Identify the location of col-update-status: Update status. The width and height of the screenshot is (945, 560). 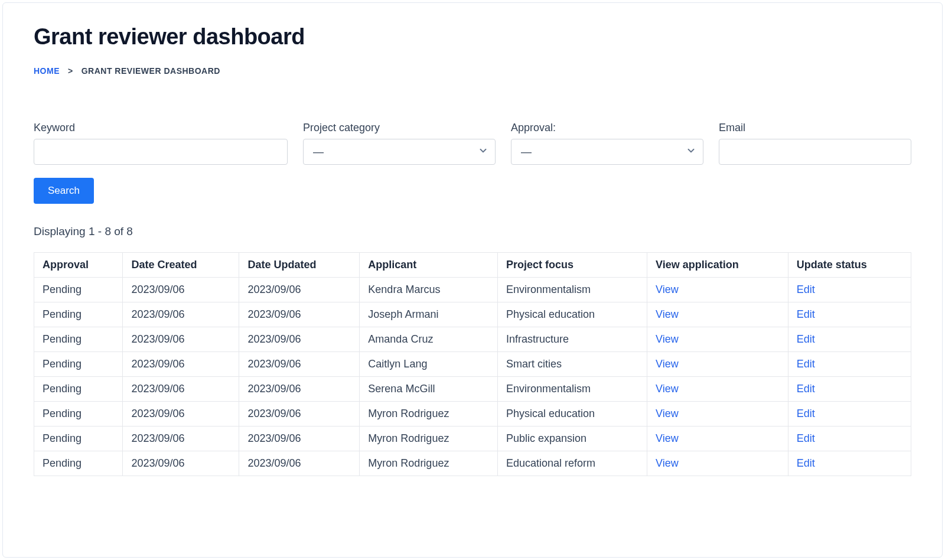
(849, 265).